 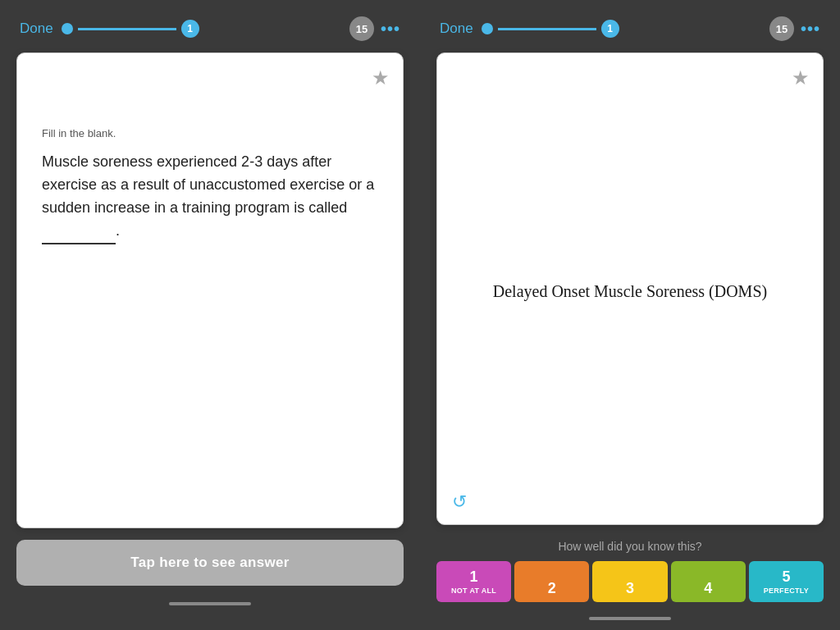 What do you see at coordinates (801, 78) in the screenshot?
I see `right-star-icon: ★` at bounding box center [801, 78].